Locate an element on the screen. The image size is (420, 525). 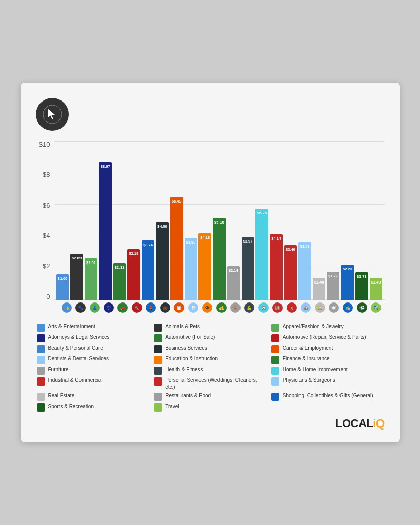
x-icon-col: 💄 is located at coordinates (151, 308).